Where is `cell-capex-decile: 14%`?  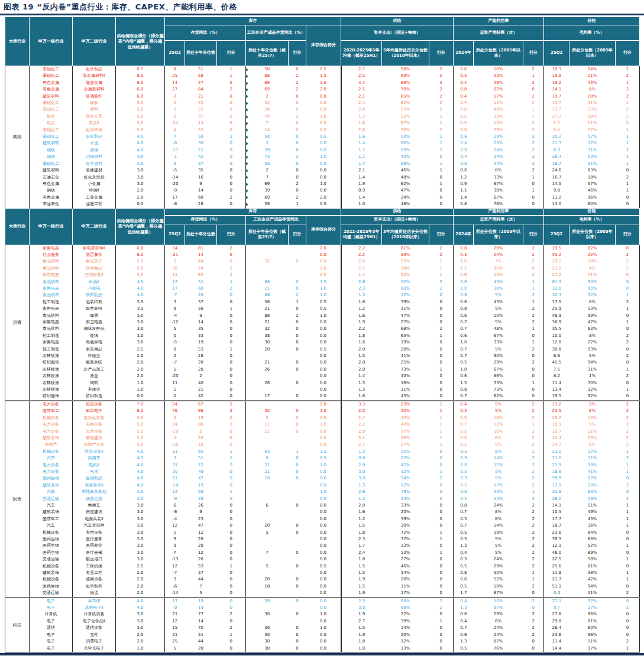 cell-capex-decile: 14% is located at coordinates (406, 628).